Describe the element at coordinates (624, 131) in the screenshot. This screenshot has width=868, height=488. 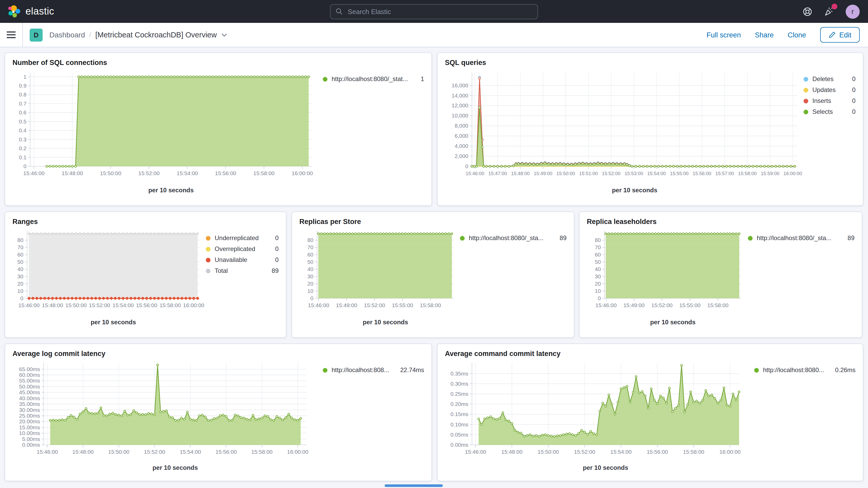
I see `sql-queries-chart: 02,0004,0006,0008,00010,00012,00014,0001…` at that location.